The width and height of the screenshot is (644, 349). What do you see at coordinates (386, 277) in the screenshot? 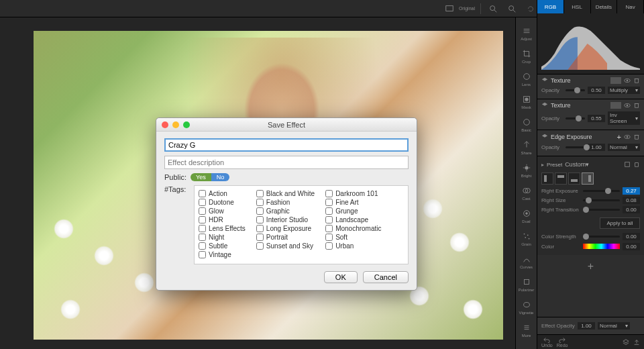
I see `cancel-button: Cancel` at bounding box center [386, 277].